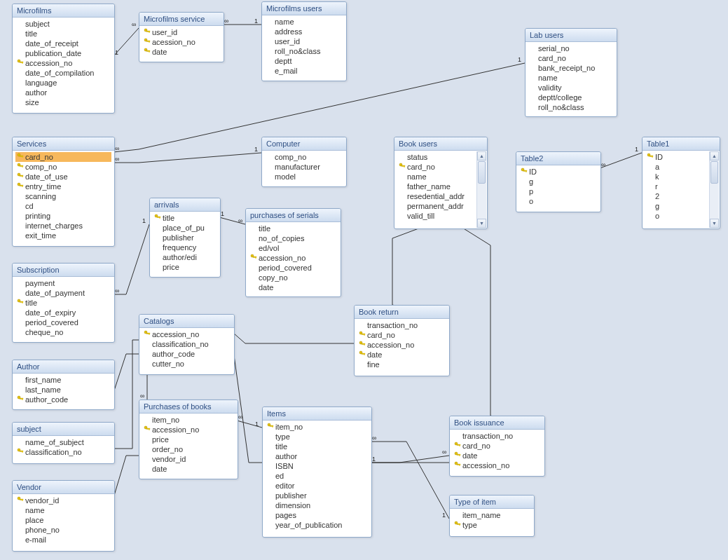 Image resolution: width=728 pixels, height=560 pixels. What do you see at coordinates (63, 380) in the screenshot?
I see `field-row: first_name` at bounding box center [63, 380].